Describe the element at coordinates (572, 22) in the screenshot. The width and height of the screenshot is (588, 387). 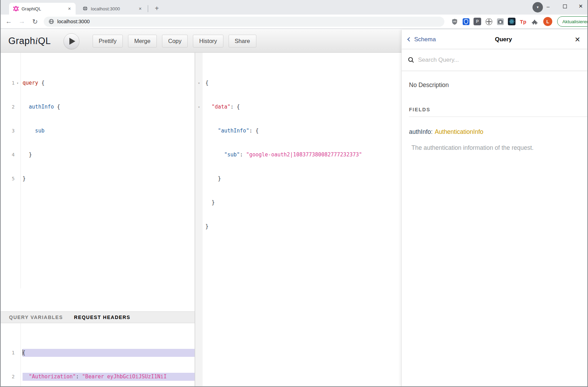
I see `update-chrome-button: Aktualisieren ⋮` at that location.